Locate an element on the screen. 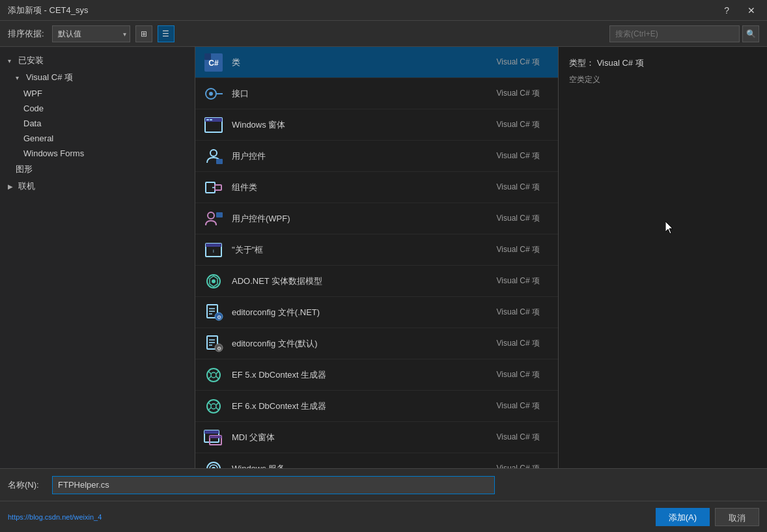 The width and height of the screenshot is (767, 532). list-item: ADO.NET 实体数据模型 Visual C# 项 is located at coordinates (376, 281).